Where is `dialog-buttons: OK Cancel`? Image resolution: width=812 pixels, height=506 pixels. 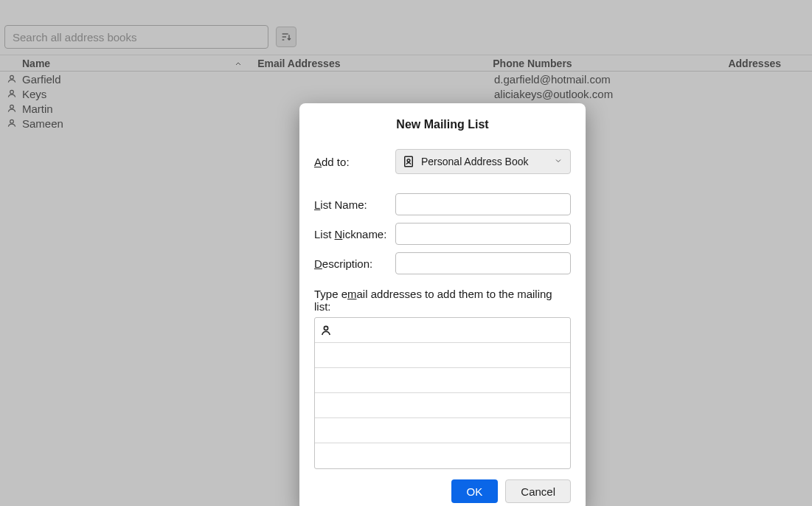
dialog-buttons: OK Cancel is located at coordinates (443, 491).